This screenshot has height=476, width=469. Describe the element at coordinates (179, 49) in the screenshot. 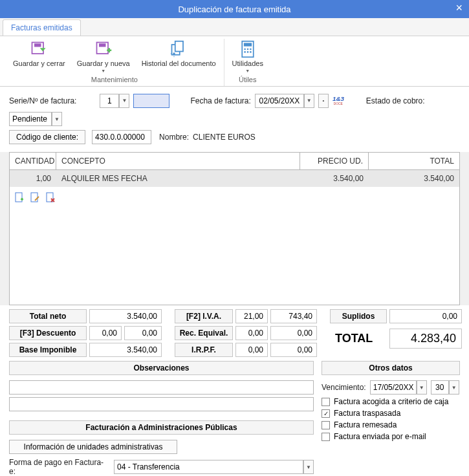

I see `history-icon` at that location.